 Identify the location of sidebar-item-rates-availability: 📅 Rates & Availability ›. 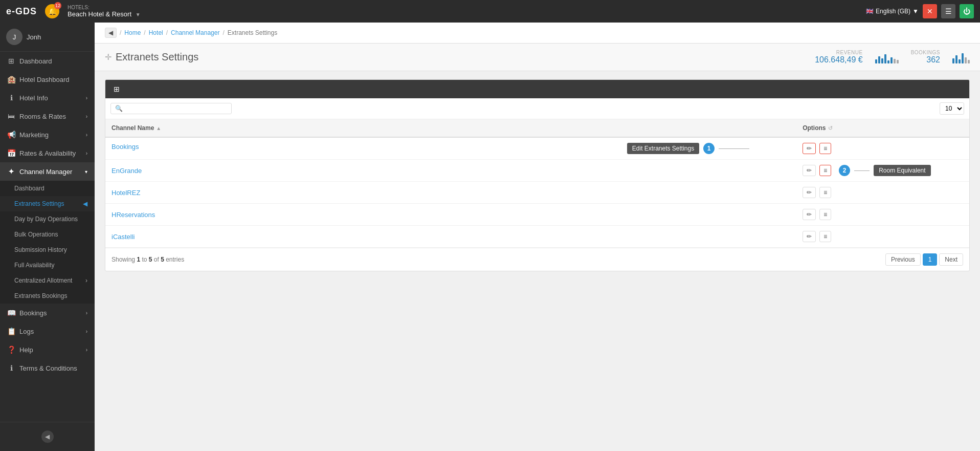
(47, 153).